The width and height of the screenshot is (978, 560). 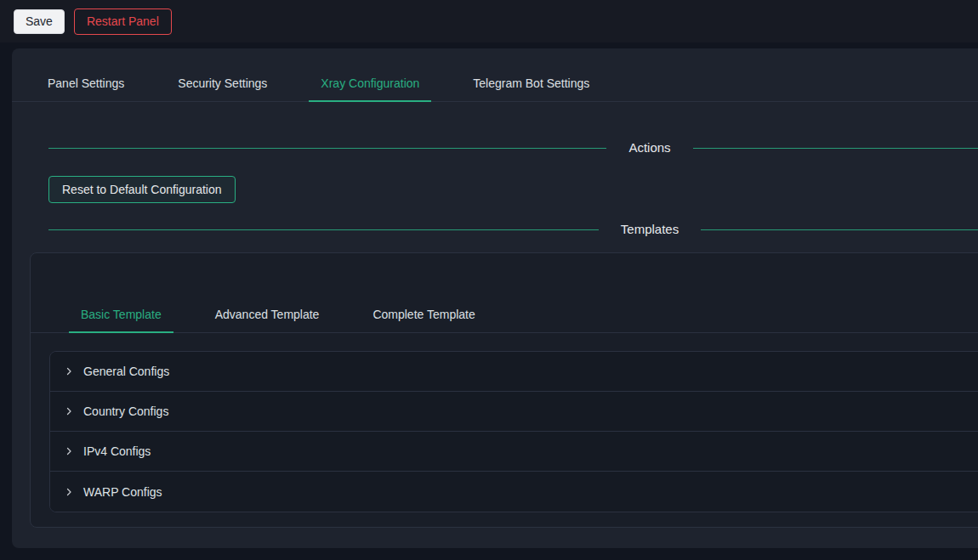 I want to click on tab-complete-template: Complete Template, so click(x=424, y=314).